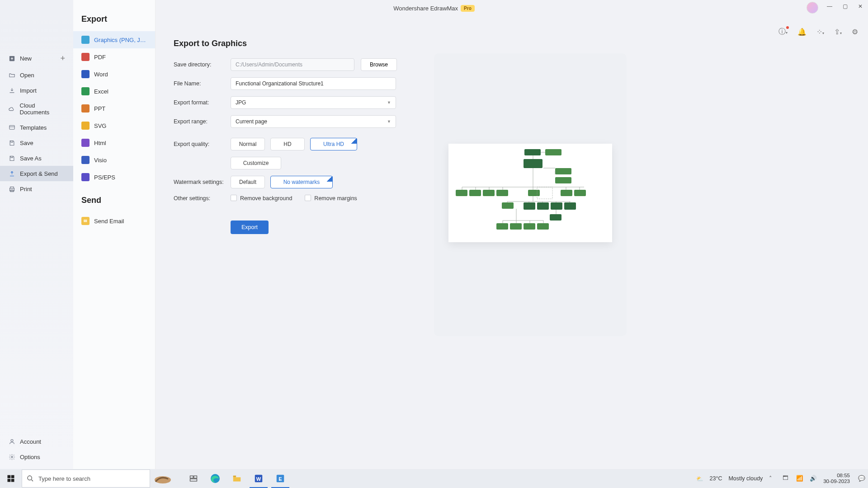 The width and height of the screenshot is (868, 488). I want to click on chevron-down-icon: ▼, so click(389, 103).